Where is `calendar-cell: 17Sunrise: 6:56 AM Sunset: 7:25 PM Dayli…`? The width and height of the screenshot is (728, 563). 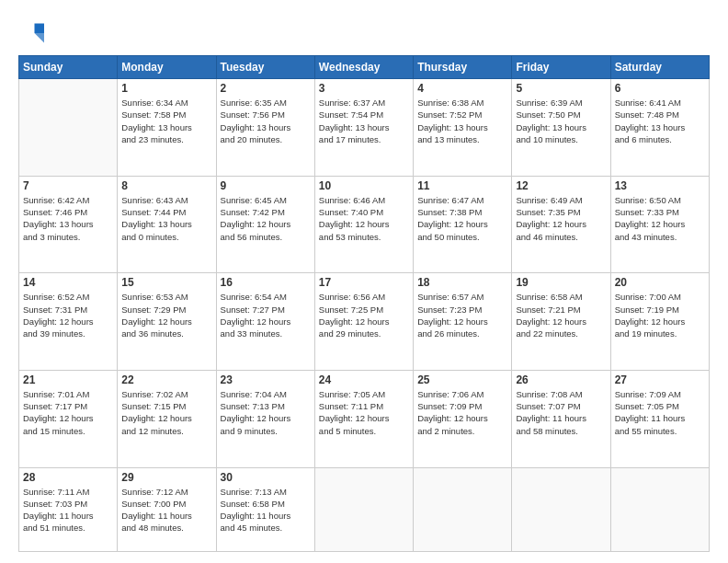
calendar-cell: 17Sunrise: 6:56 AM Sunset: 7:25 PM Dayli… is located at coordinates (364, 322).